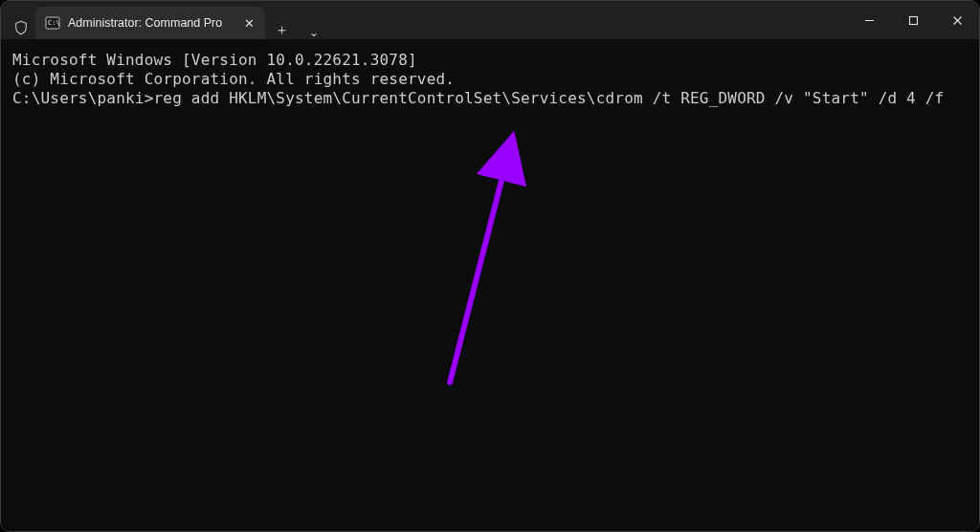 This screenshot has height=532, width=980. I want to click on shield-icon, so click(21, 30).